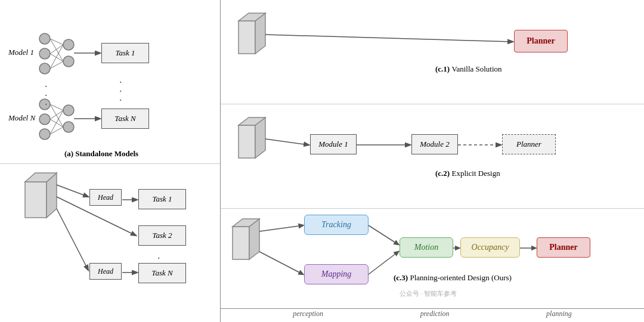  Describe the element at coordinates (444, 69) in the screenshot. I see `c1-caption-bold: (c.1)` at that location.